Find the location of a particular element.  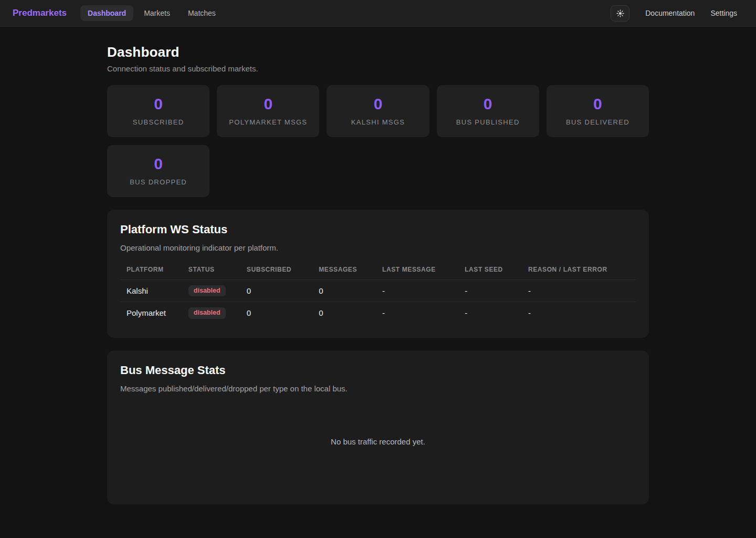

stat-label: BUS PUBLISHED is located at coordinates (488, 122).